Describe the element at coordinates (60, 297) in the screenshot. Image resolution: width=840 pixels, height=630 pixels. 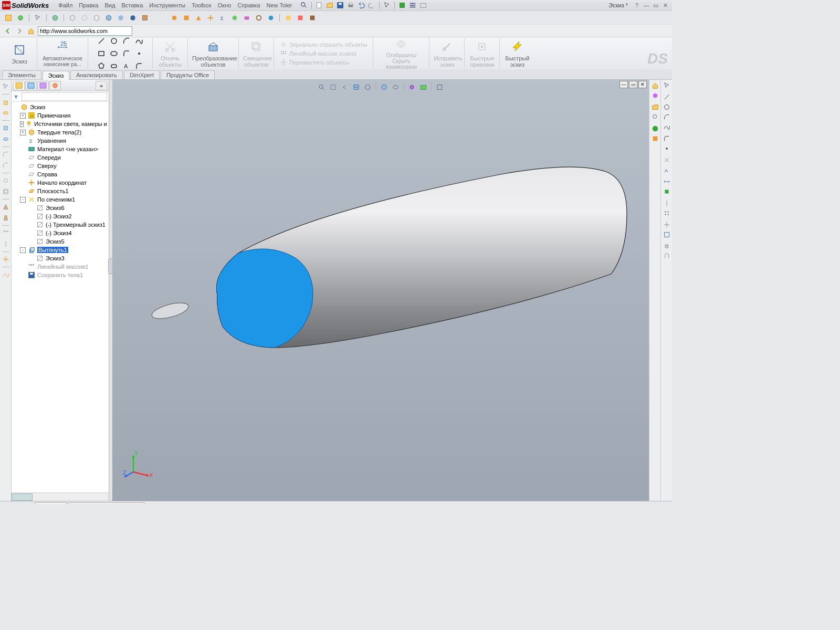
I see `tree-body: Эскиз +AПримечания+Источники света, каме…` at that location.